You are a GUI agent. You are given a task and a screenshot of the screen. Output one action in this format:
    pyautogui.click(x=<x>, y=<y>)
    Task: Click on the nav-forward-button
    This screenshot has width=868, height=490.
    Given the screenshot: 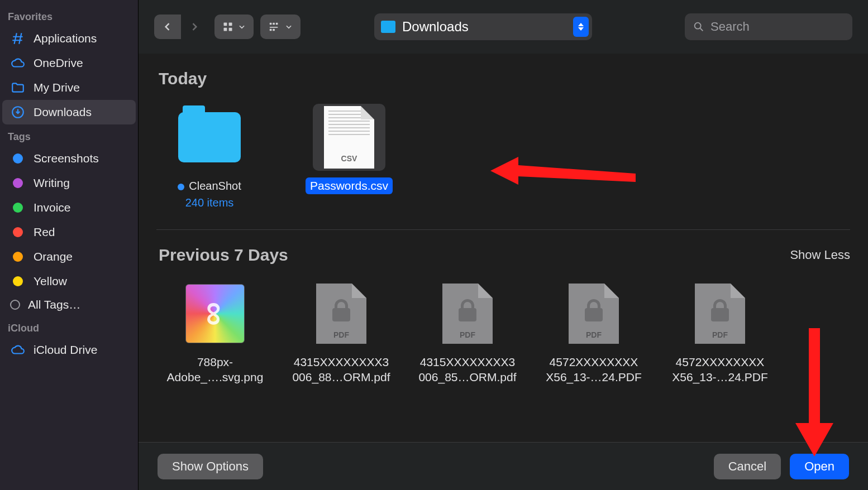 What is the action you would take?
    pyautogui.click(x=194, y=27)
    